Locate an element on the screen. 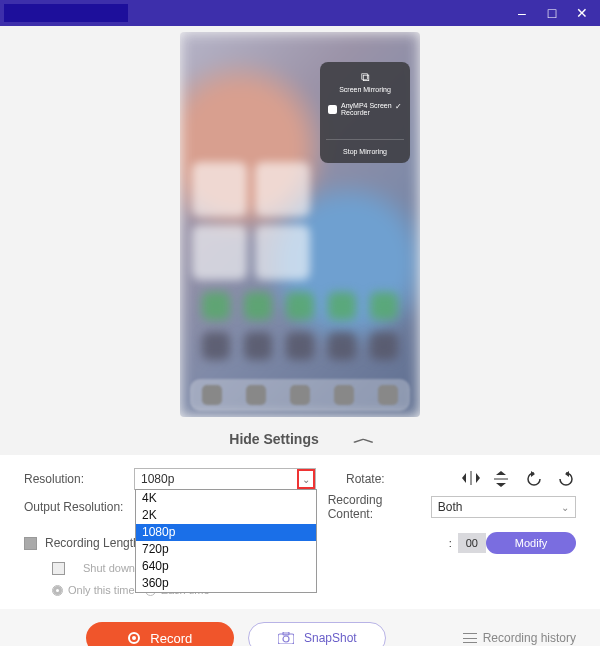  bottom-bar: Record SnapShot Recording history is located at coordinates (300, 628).